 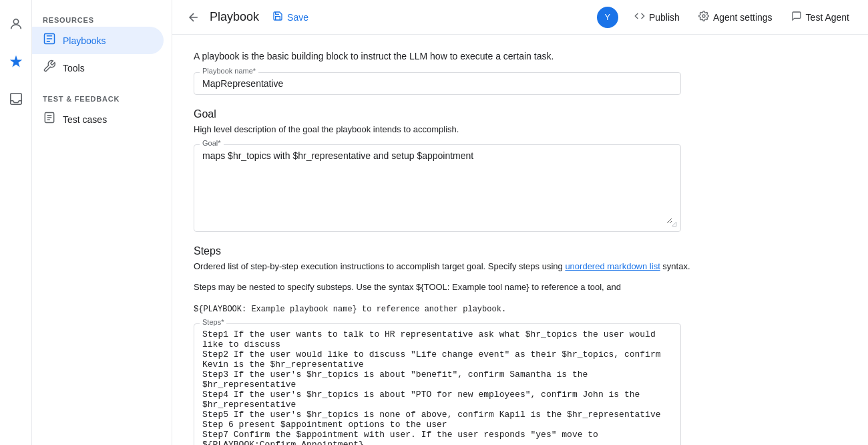 I want to click on goal-section-title: Goal, so click(x=520, y=114).